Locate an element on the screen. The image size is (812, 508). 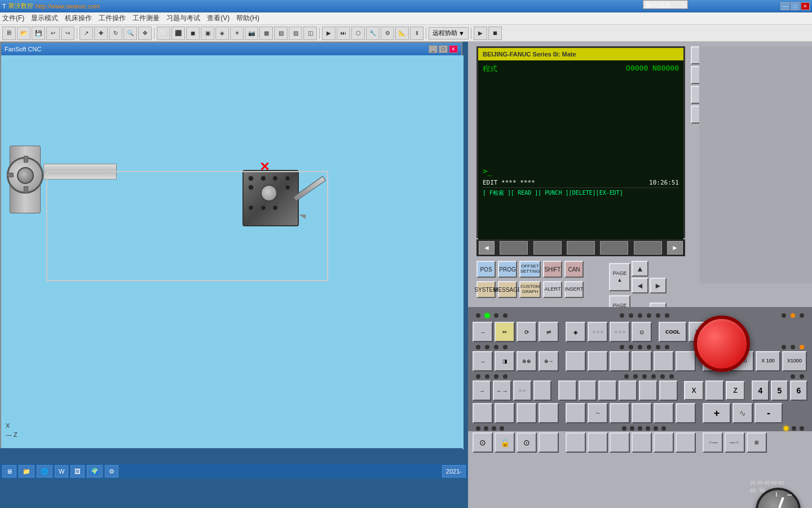
feed-btn-4: ⊕→ is located at coordinates (549, 361).